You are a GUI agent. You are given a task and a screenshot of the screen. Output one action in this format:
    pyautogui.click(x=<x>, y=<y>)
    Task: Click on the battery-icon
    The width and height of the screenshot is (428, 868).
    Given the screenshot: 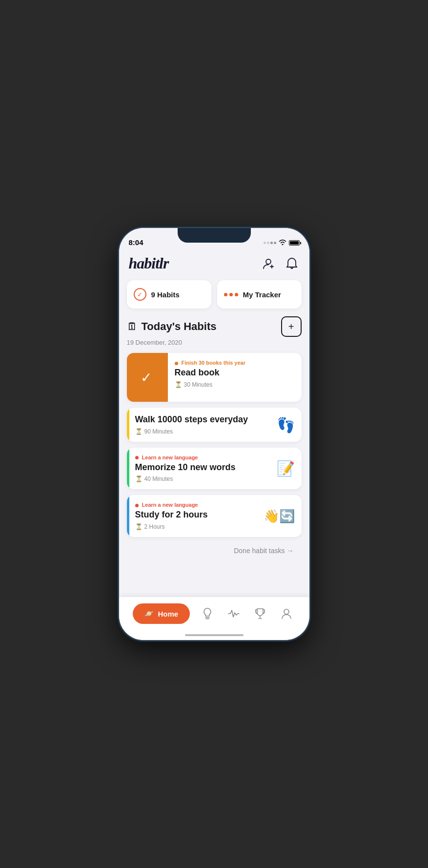 What is the action you would take?
    pyautogui.click(x=294, y=243)
    